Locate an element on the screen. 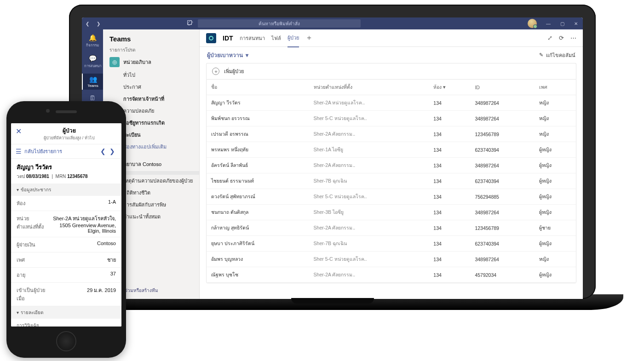 This screenshot has width=644, height=361. rail-chat: 💬 การสนทนา is located at coordinates (92, 62).